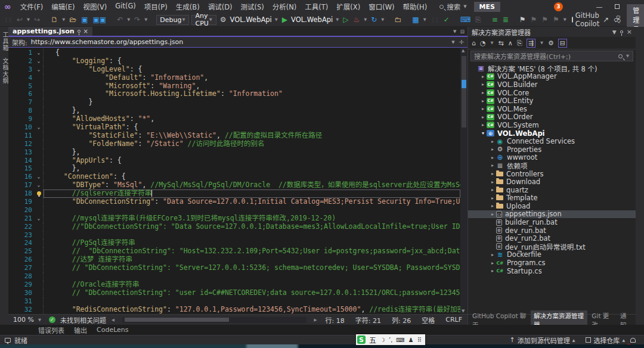 This screenshot has height=348, width=644. Describe the element at coordinates (606, 20) in the screenshot. I see `share-icon: ↗` at that location.